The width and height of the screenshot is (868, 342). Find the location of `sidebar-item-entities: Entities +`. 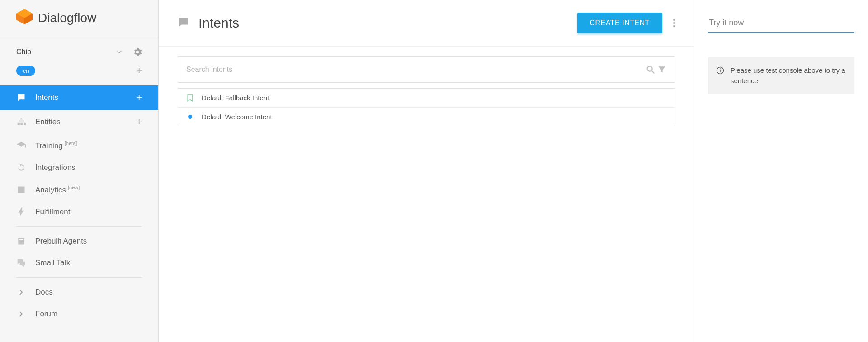

sidebar-item-entities: Entities + is located at coordinates (79, 122).